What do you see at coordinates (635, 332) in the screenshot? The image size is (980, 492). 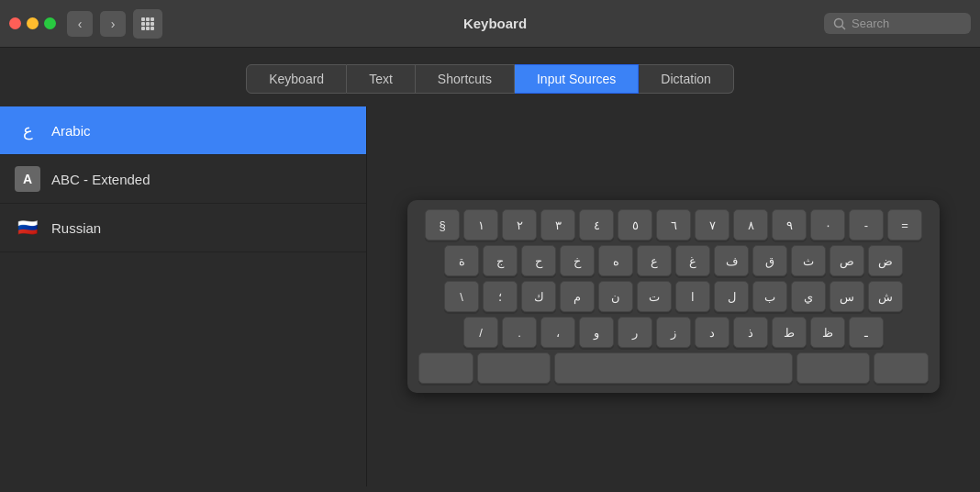 I see `key-ra: ر` at bounding box center [635, 332].